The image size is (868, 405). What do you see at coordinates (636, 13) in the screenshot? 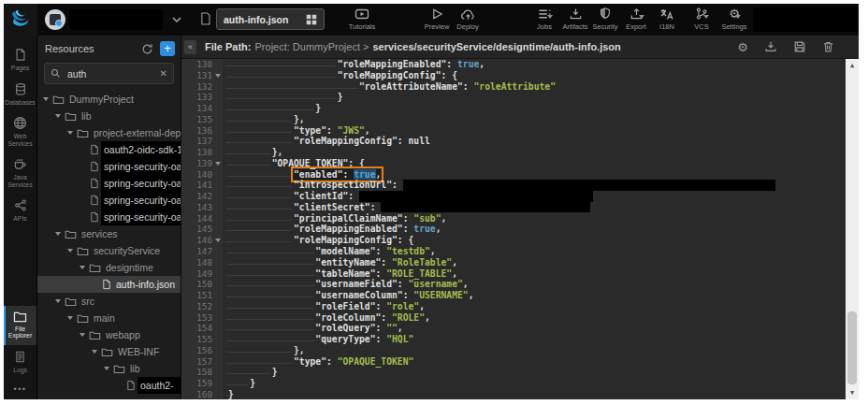
I see `export-up-icon` at bounding box center [636, 13].